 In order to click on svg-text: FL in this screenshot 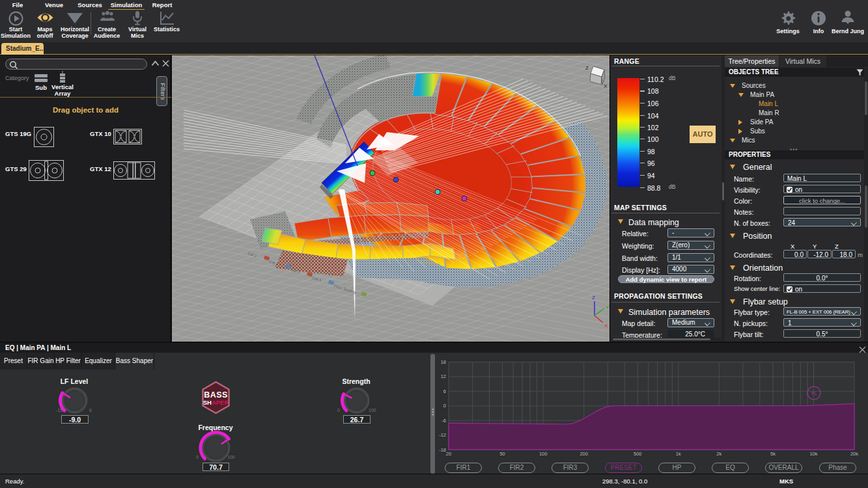, I will do `click(814, 393)`.